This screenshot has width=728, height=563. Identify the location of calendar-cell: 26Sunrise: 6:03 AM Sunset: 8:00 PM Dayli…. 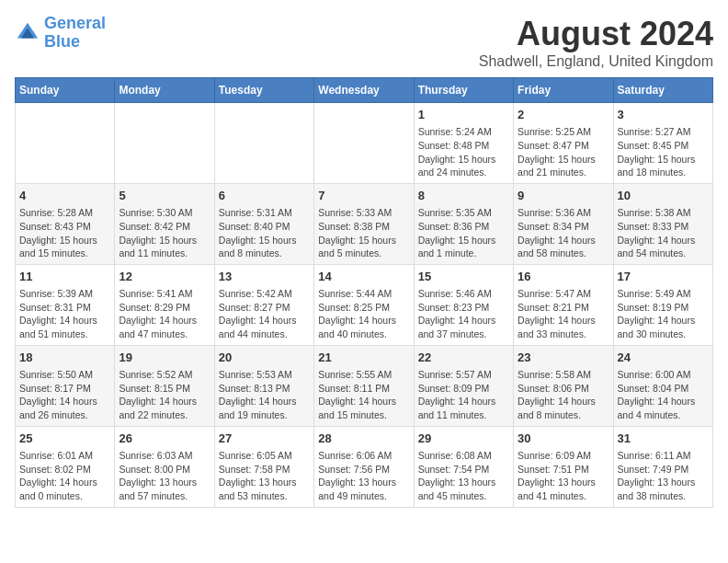
(165, 466).